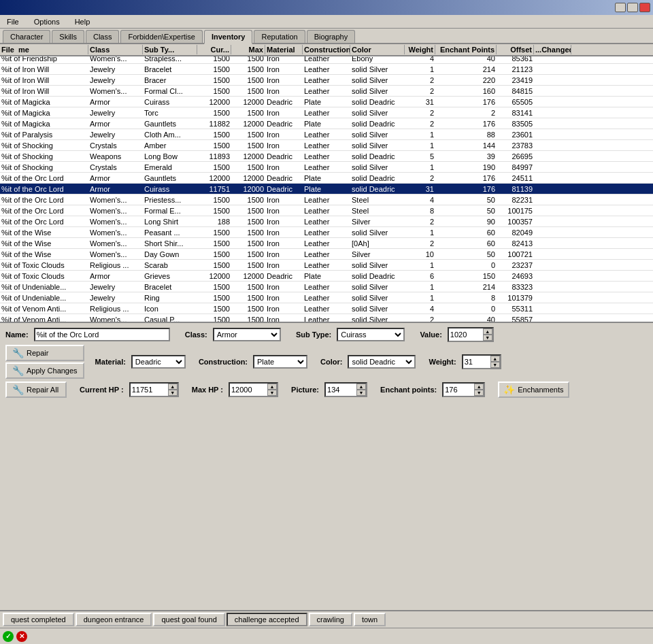 The height and width of the screenshot is (644, 653). Describe the element at coordinates (326, 200) in the screenshot. I see `table-row: %it of the Orc LordWomen's...Priestess..…` at that location.